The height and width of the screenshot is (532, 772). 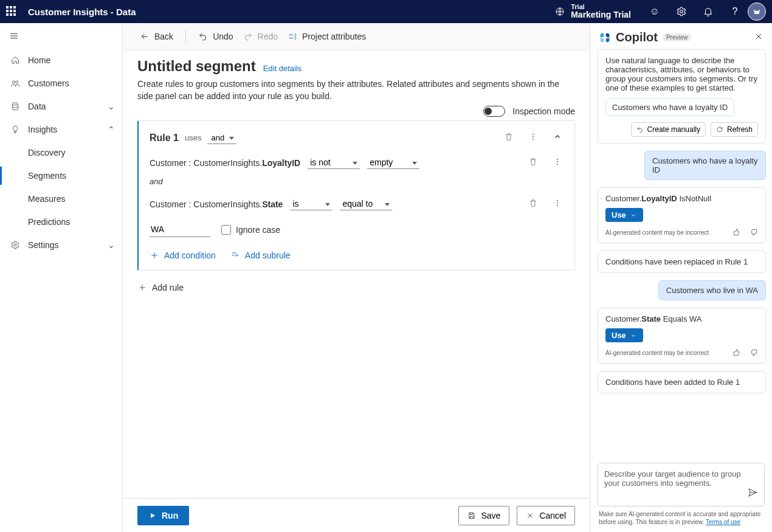 What do you see at coordinates (12, 12) in the screenshot?
I see `app-launcher-icon` at bounding box center [12, 12].